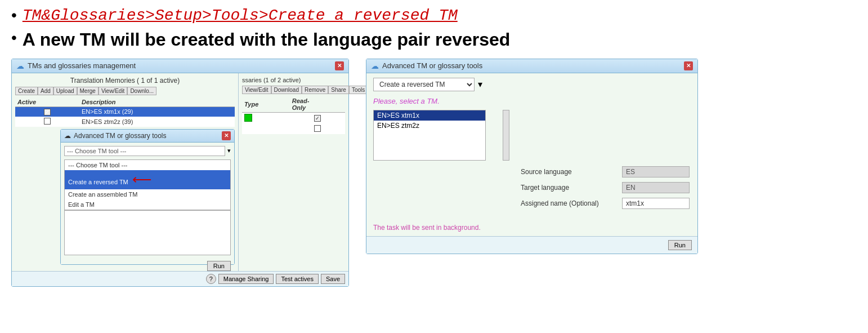 The width and height of the screenshot is (868, 333). Describe the element at coordinates (147, 185) in the screenshot. I see `tool-dropdown-menu: --- Choose TM tool --- Create a reversed…` at that location.